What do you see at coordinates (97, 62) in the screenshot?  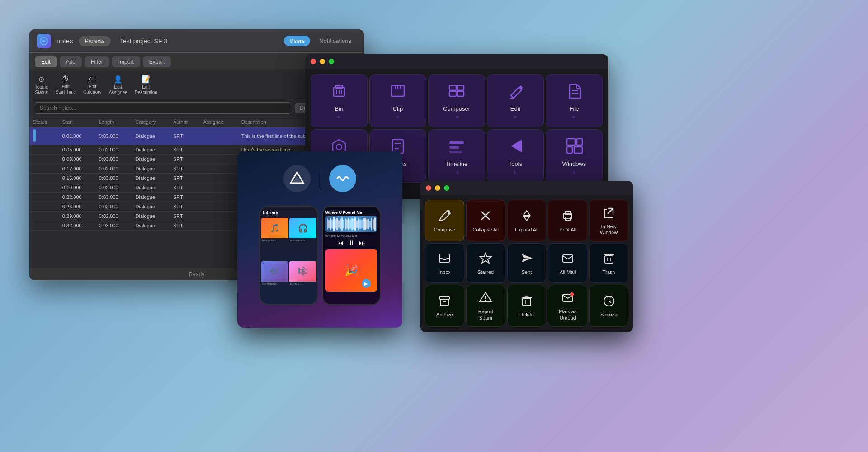 I see `filter-button: Filter` at bounding box center [97, 62].